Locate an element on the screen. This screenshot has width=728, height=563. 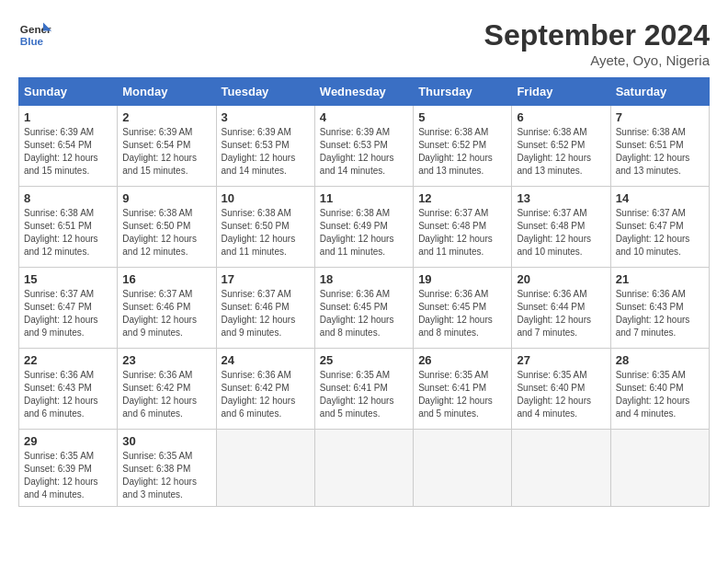
day-number: 29 is located at coordinates (68, 442).